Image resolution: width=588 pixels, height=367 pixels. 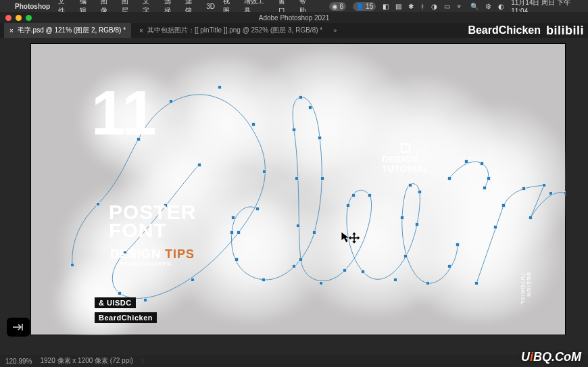 I want to click on poster-font-heading: POSTER FONT, so click(x=153, y=221).